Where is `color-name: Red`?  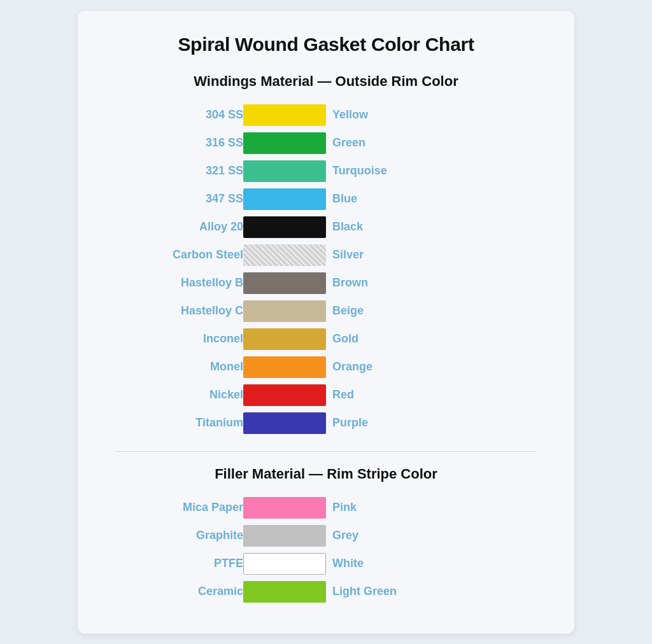
color-name: Red is located at coordinates (434, 395).